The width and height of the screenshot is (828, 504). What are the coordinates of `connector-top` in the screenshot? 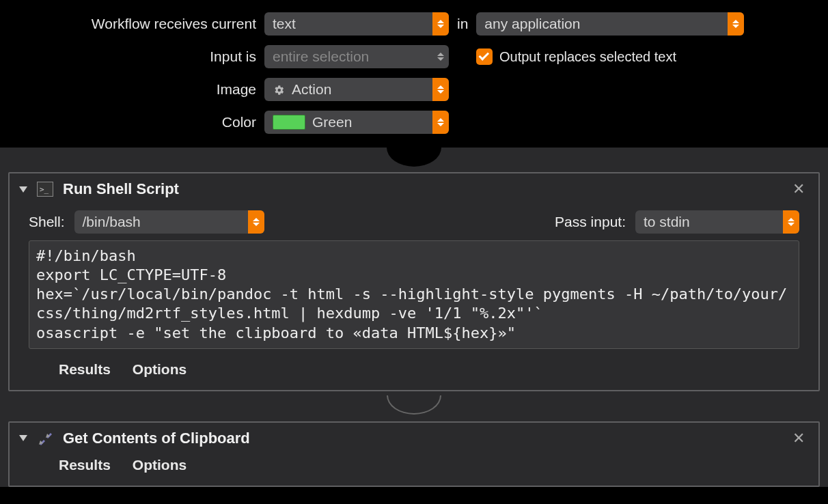 It's located at (414, 157).